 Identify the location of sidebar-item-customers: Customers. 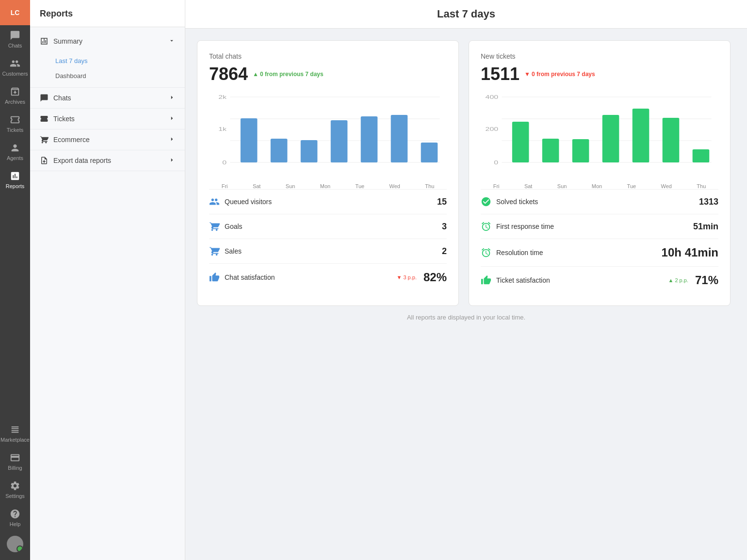
(15, 67).